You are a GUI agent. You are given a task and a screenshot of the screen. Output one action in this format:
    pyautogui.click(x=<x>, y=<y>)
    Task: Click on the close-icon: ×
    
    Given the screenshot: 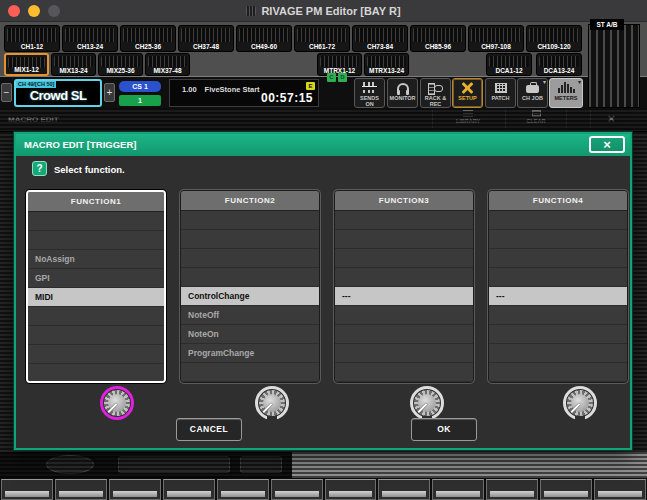 What is the action you would take?
    pyautogui.click(x=611, y=118)
    